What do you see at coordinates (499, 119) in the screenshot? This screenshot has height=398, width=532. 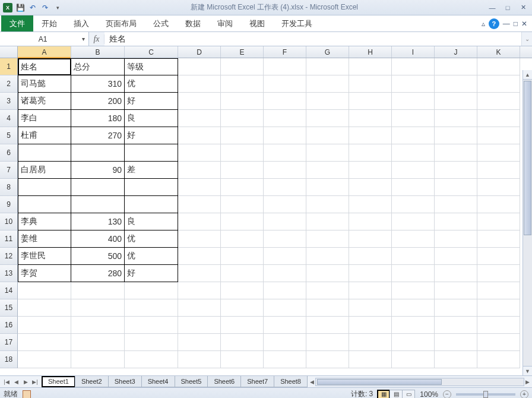 I see `cell-K4` at bounding box center [499, 119].